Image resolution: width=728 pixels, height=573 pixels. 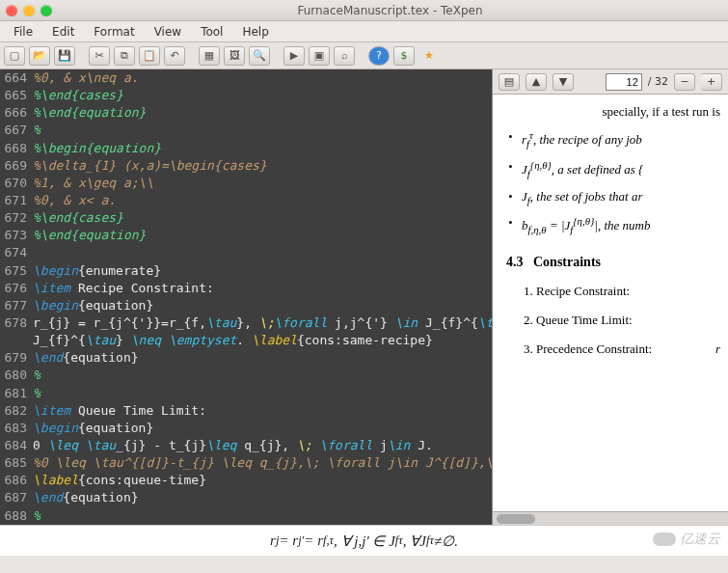 What do you see at coordinates (259, 56) in the screenshot?
I see `search-icon: 🔍` at bounding box center [259, 56].